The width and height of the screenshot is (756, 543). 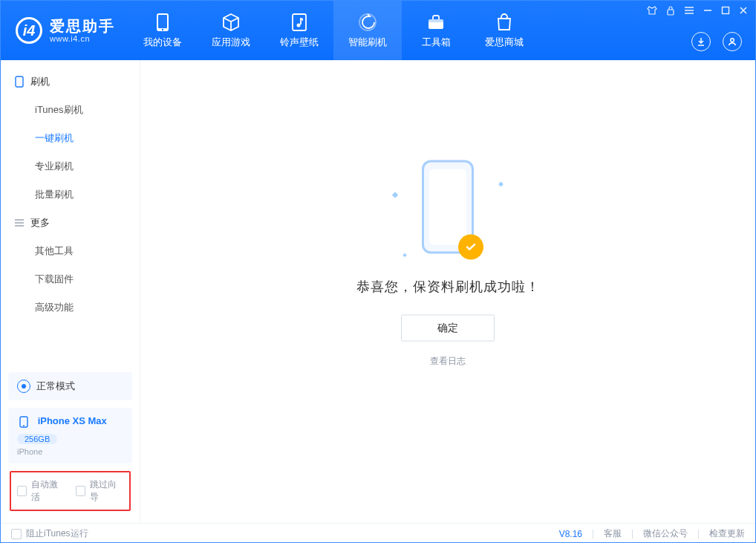 What do you see at coordinates (65, 30) in the screenshot?
I see `app-logo: i4 爱思助手 www.i4.cn` at bounding box center [65, 30].